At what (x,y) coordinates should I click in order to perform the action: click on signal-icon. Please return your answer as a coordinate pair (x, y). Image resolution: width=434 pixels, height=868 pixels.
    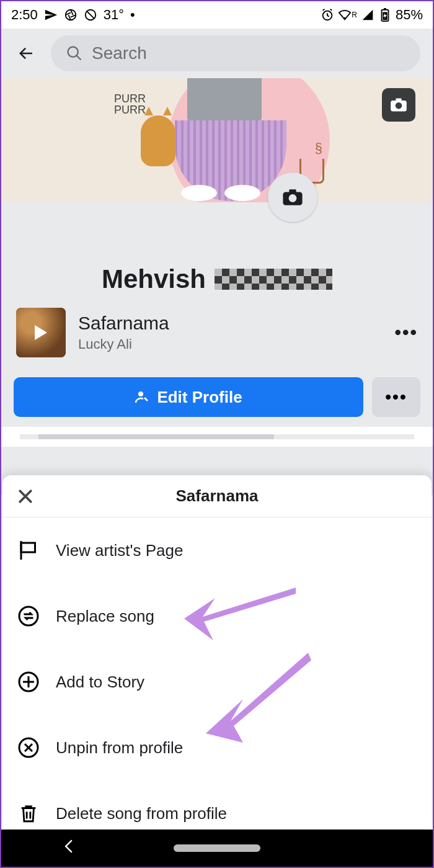
    Looking at the image, I should click on (368, 15).